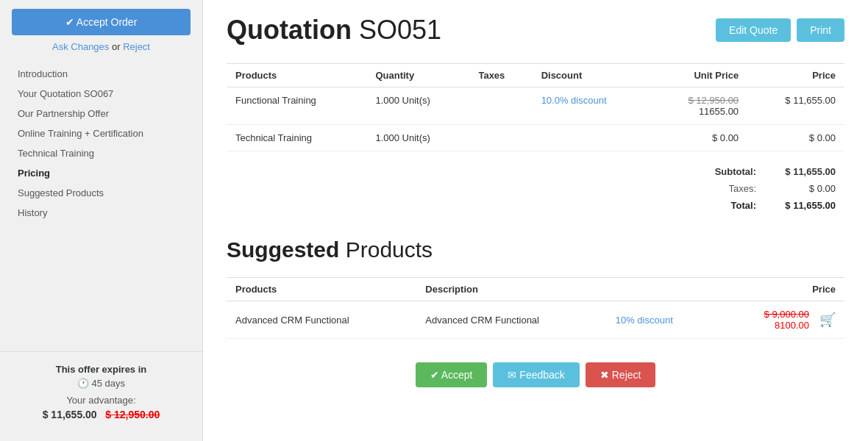 The width and height of the screenshot is (868, 441). What do you see at coordinates (536, 320) in the screenshot?
I see `table-row: Advanced CRM FunctionalAdvanced CRM Func…` at bounding box center [536, 320].